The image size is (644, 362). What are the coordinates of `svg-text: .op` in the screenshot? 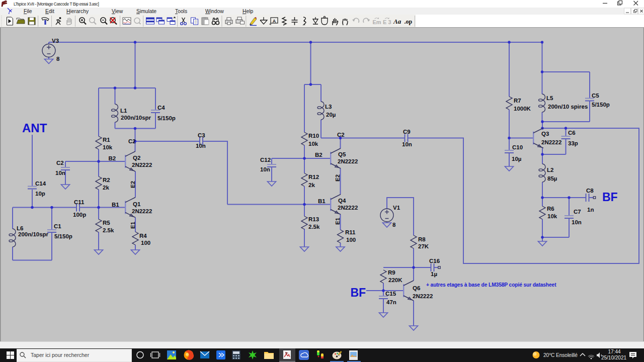 It's located at (409, 22).